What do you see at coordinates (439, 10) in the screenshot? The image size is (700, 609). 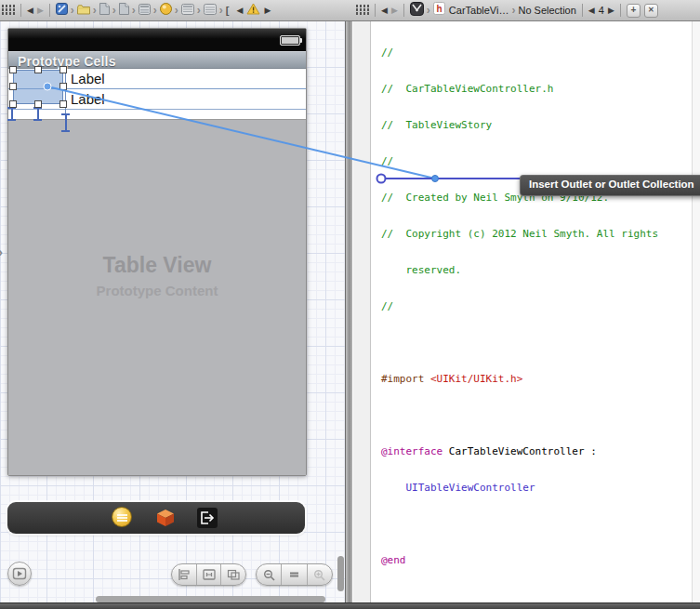 I see `header-file-icon: h` at bounding box center [439, 10].